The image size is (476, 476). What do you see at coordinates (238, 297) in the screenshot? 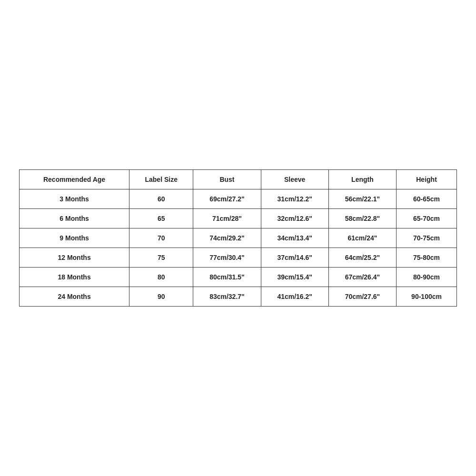
I see `table-row: 24 Months9083cm/32.7"41cm/16.2"70cm/27.6…` at bounding box center [238, 297].